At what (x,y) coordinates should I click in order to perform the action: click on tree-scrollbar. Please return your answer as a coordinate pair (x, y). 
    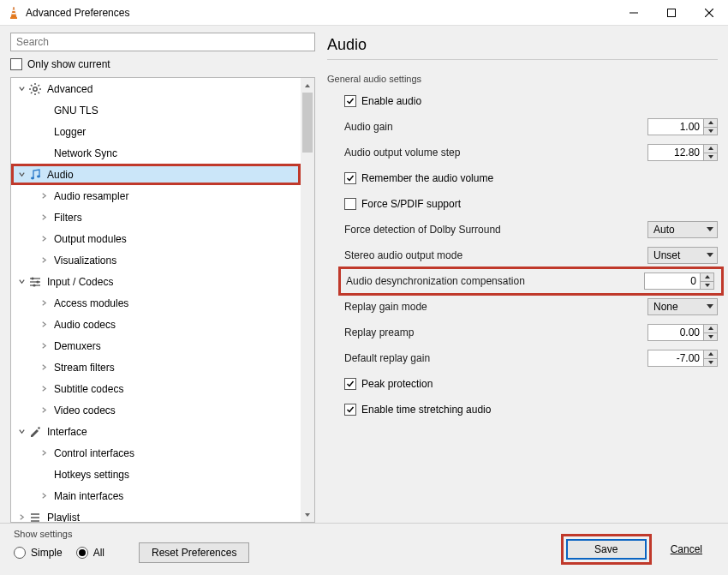
    Looking at the image, I should click on (307, 300).